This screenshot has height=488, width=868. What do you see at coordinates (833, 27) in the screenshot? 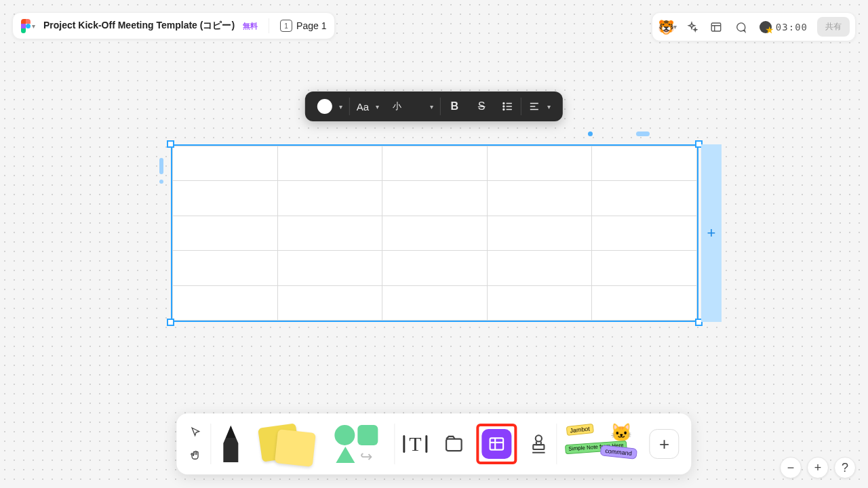
I see `share-button: 共有` at bounding box center [833, 27].